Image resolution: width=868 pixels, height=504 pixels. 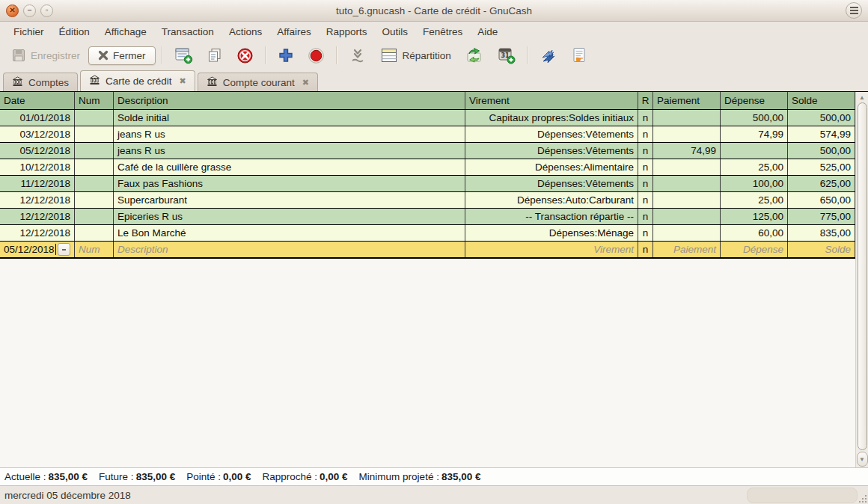 What do you see at coordinates (183, 81) in the screenshot?
I see `tab-close-icon: ✖` at bounding box center [183, 81].